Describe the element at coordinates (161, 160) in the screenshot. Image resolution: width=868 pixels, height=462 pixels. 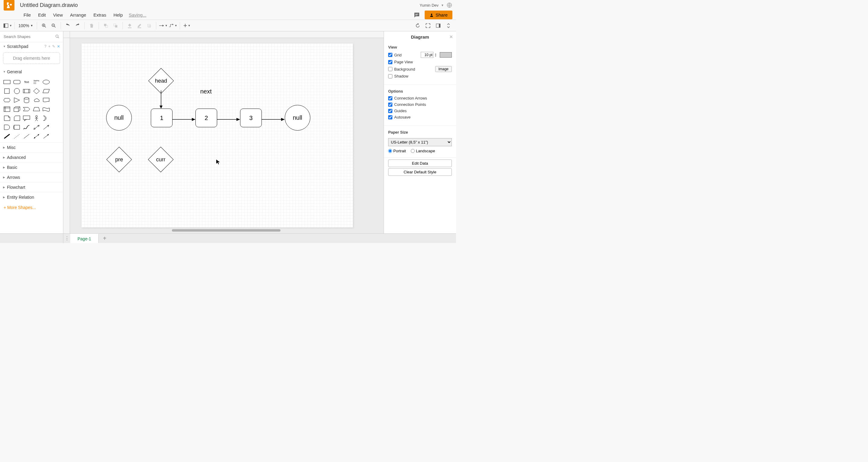
I see `node-curr: curr` at that location.